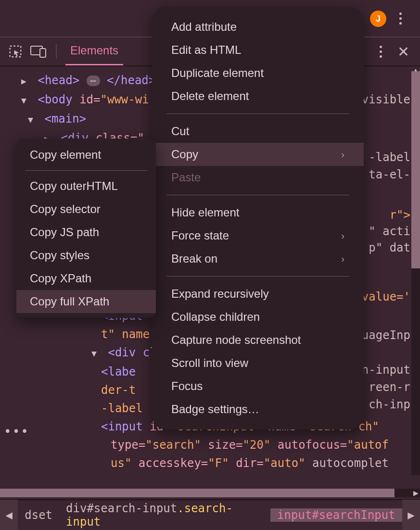  What do you see at coordinates (258, 131) in the screenshot?
I see `menu-item-cut: Cut` at bounding box center [258, 131].